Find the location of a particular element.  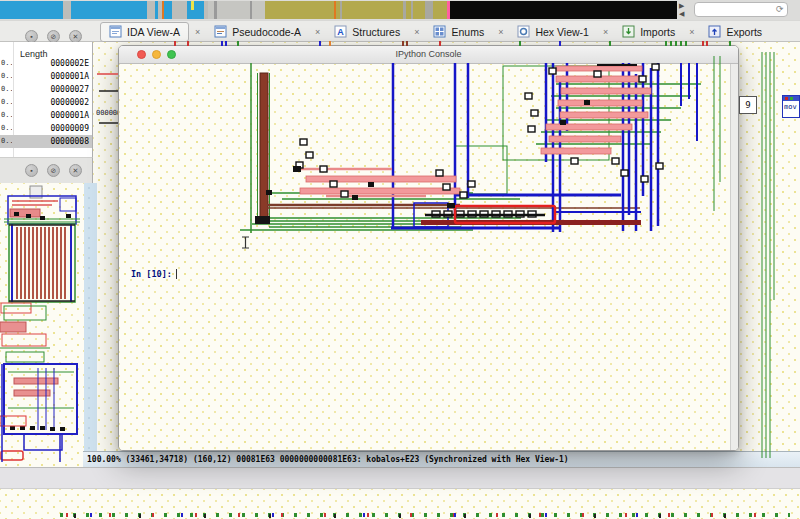

nav-segment-unexplored is located at coordinates (356, 10).